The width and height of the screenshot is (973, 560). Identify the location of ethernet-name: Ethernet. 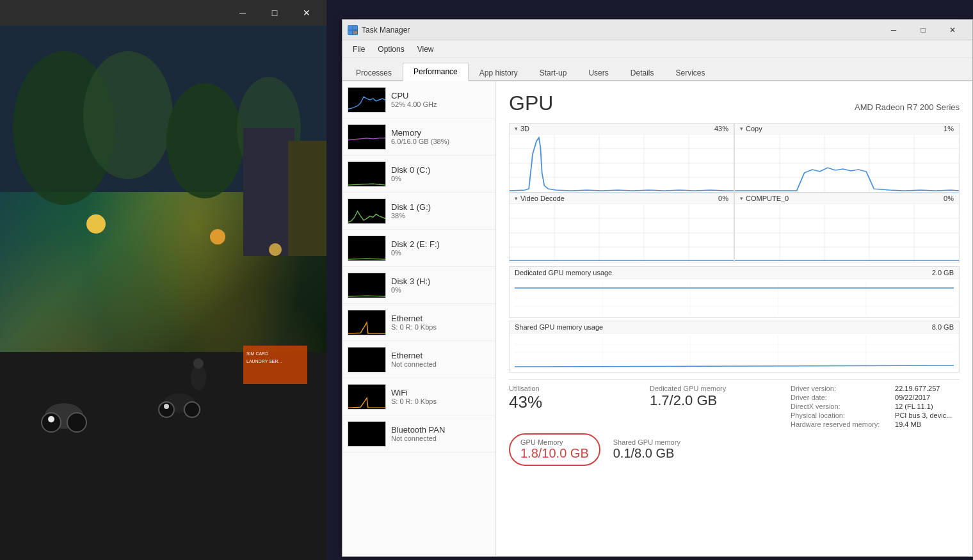
(440, 319).